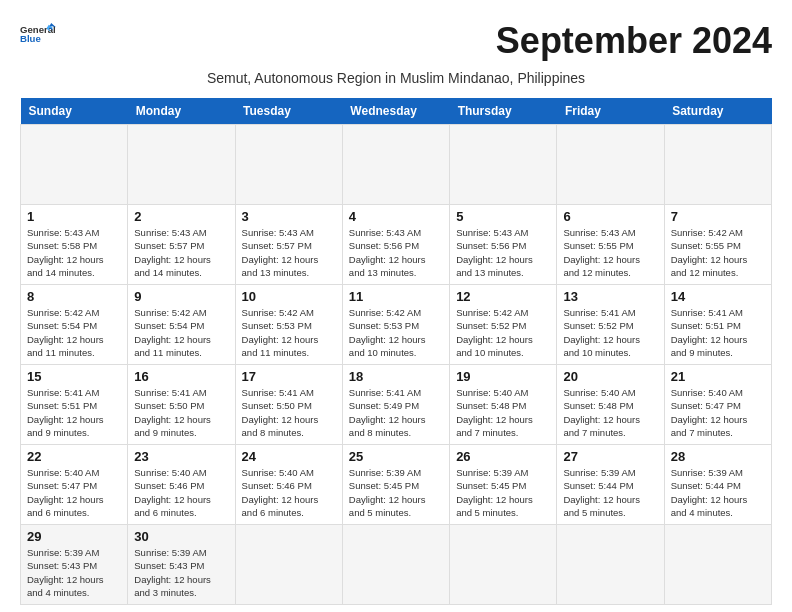 Image resolution: width=792 pixels, height=612 pixels. I want to click on table-cell: 1Sunrise: 5:43 AMSunset: 5:58 PMDaylight…, so click(74, 245).